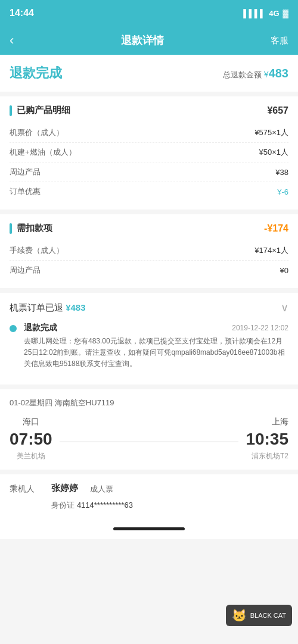 The image size is (298, 644). What do you see at coordinates (25, 270) in the screenshot?
I see `deduct-label-1: 周边产品` at bounding box center [25, 270].